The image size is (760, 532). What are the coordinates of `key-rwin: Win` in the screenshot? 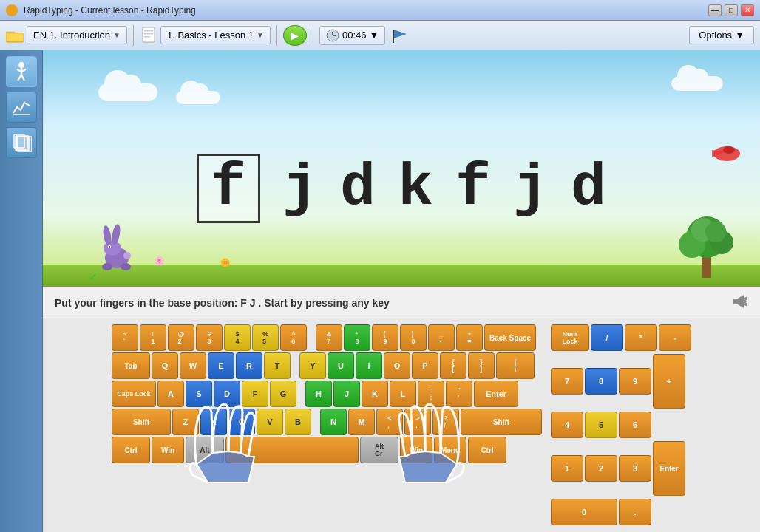 It's located at (416, 450).